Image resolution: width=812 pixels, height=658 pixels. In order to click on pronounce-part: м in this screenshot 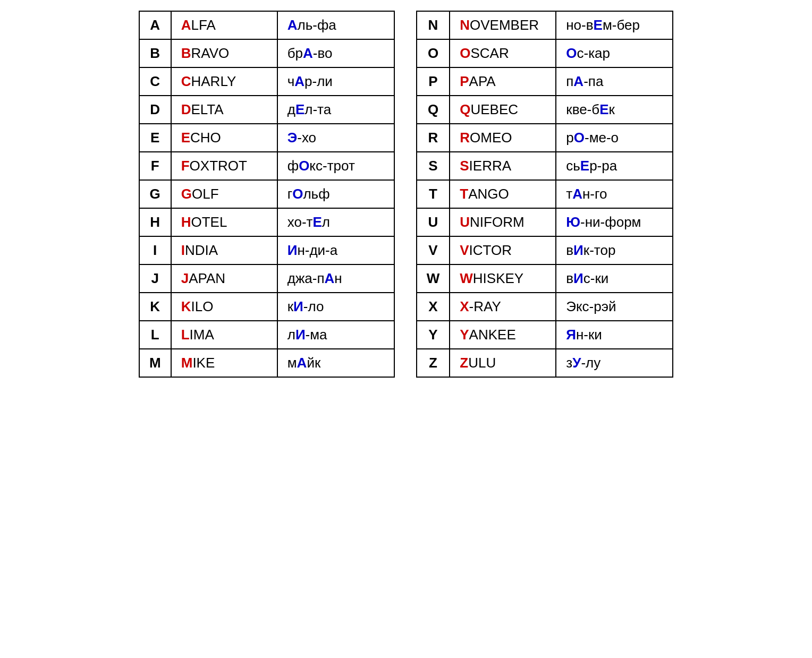, I will do `click(292, 363)`.